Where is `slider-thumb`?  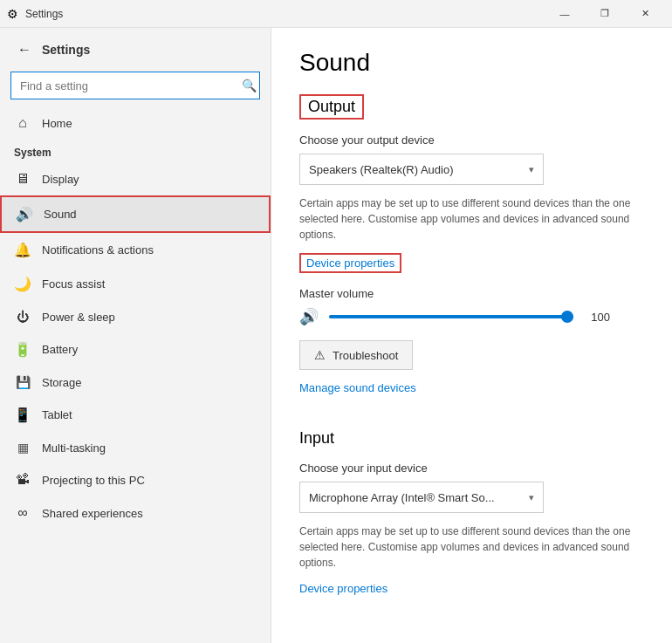
slider-thumb is located at coordinates (567, 317).